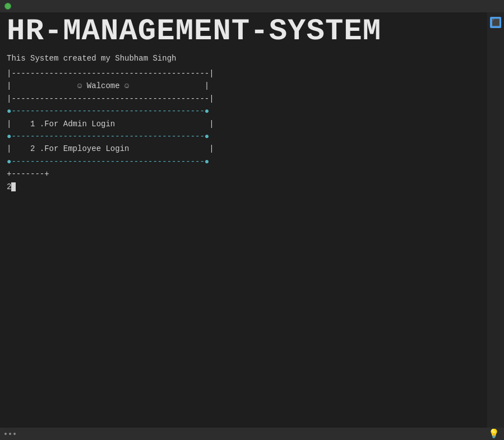 The height and width of the screenshot is (440, 504). I want to click on menu-option1: | 1 .For Admin Login |, so click(252, 124).